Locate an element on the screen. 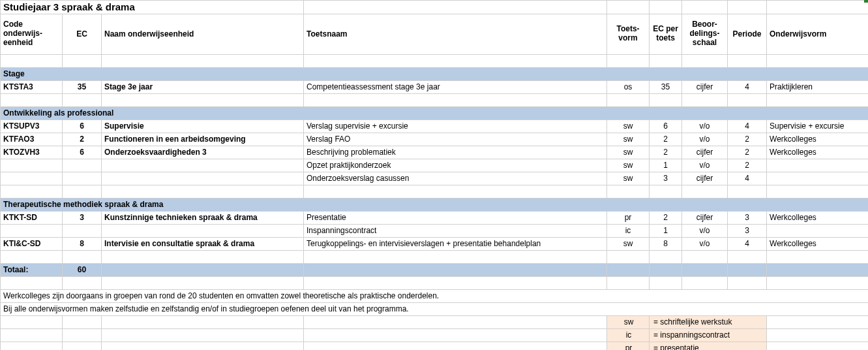  cell-toets: Opzet praktijkonderzoek is located at coordinates (455, 166).